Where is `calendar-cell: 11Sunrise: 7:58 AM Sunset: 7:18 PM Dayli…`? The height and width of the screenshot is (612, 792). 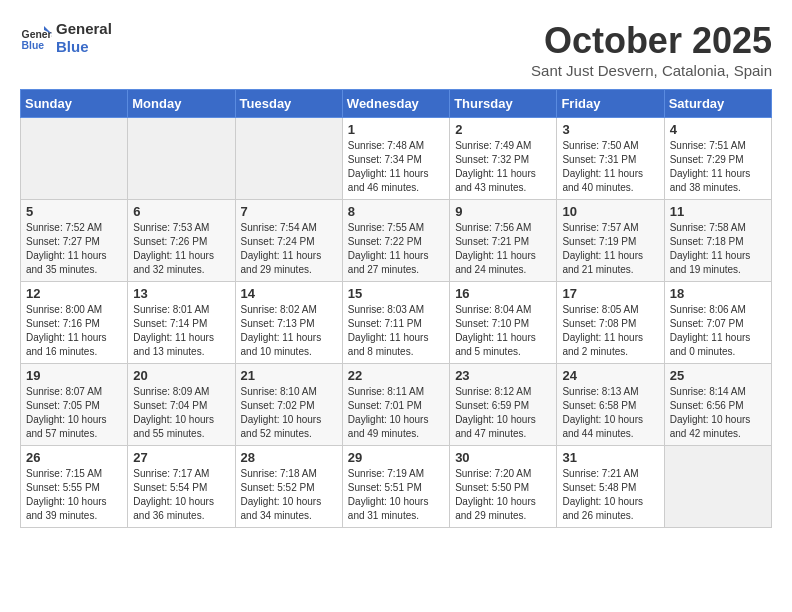
calendar-cell: 11Sunrise: 7:58 AM Sunset: 7:18 PM Dayli… is located at coordinates (718, 241).